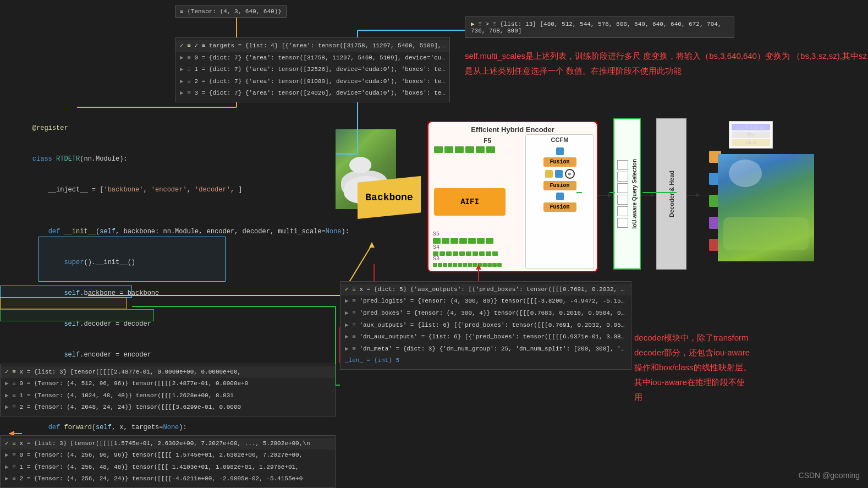  I want to click on annotation-bottom-right: decoder模块中，除了transformdecoder部分，还包含iou-a…, so click(744, 368).